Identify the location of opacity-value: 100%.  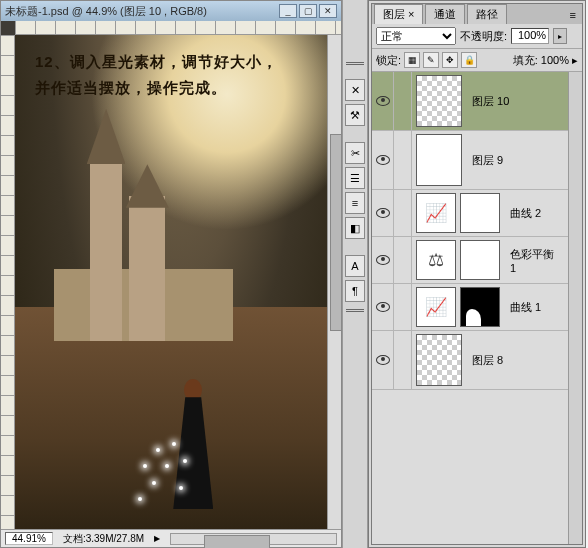
(530, 36).